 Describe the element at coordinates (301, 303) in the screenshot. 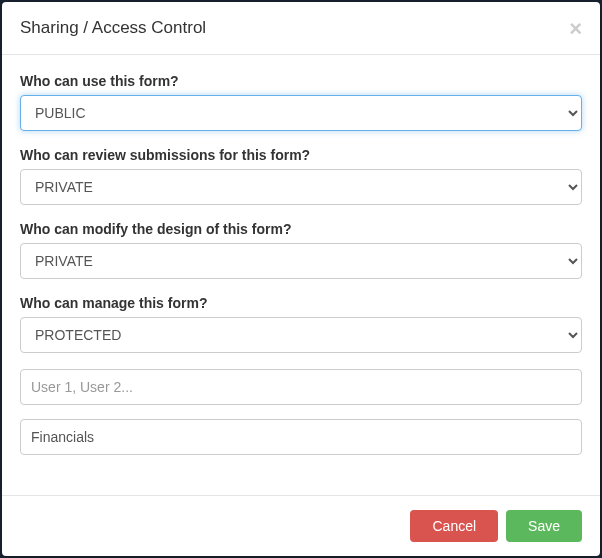

I see `label-manage-form: Who can manage this form?` at that location.